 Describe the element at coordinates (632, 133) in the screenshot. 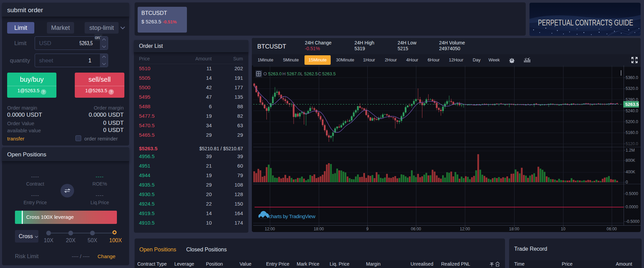

I see `svg-text: 5160.0` at that location.